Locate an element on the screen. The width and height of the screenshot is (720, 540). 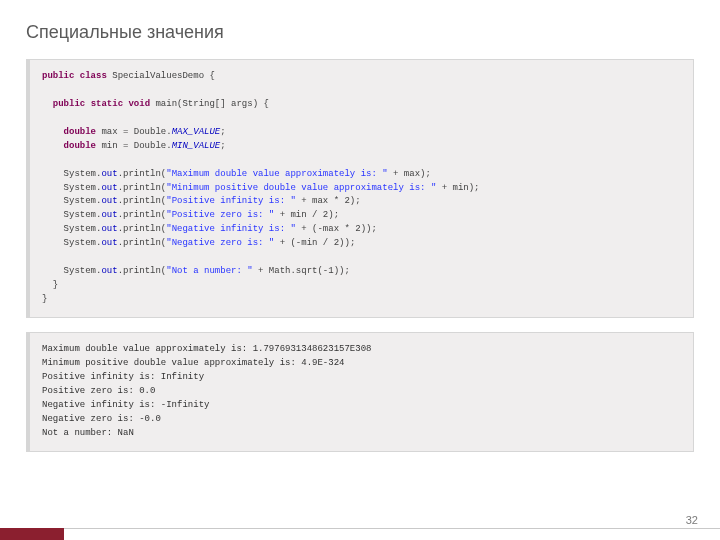
code-text: main(String[] args) { is located at coordinates (210, 104).